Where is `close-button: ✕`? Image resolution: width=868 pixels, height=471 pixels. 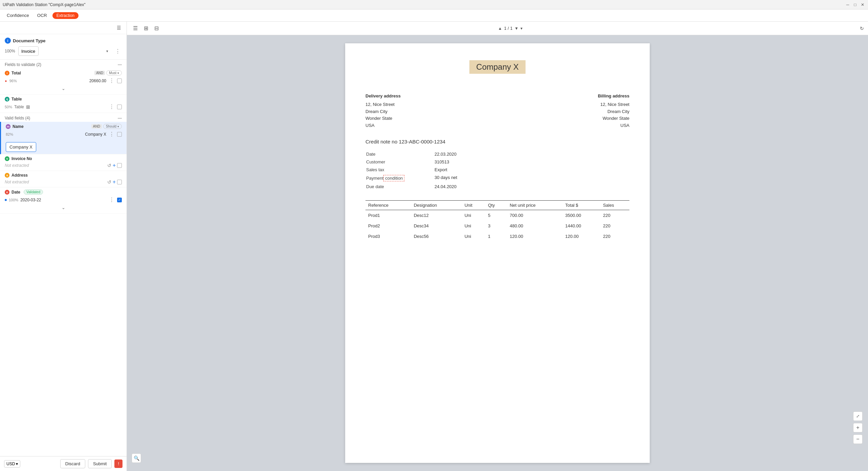
close-button: ✕ is located at coordinates (863, 5).